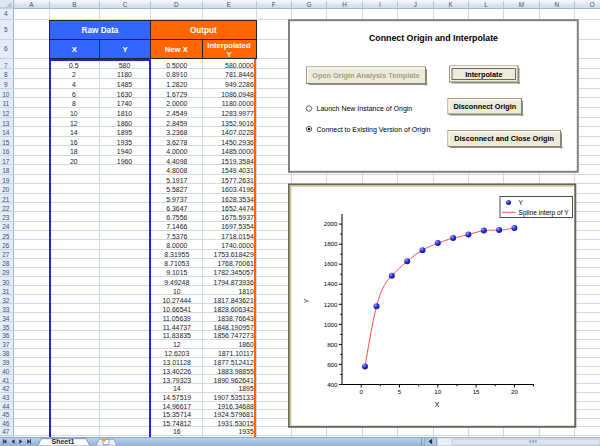 The width and height of the screenshot is (600, 446). Describe the element at coordinates (6, 264) in the screenshot. I see `svg-text: 28` at that location.